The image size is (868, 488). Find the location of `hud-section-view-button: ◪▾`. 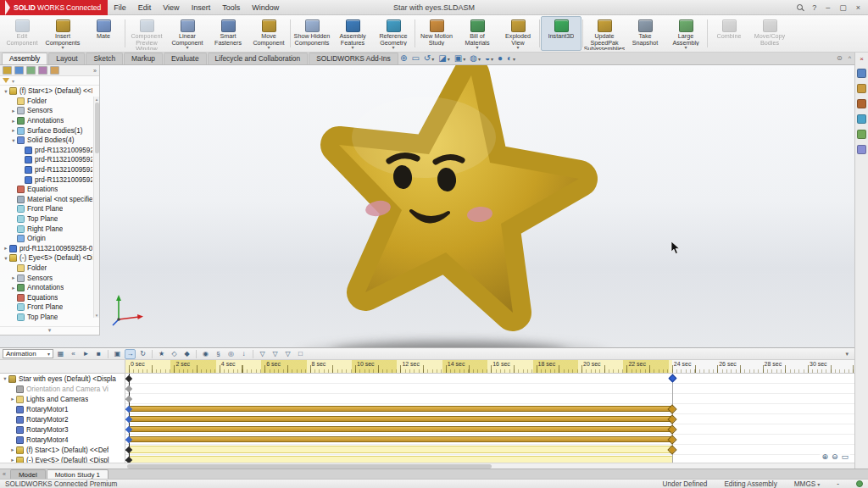

hud-section-view-button: ◪▾ is located at coordinates (444, 58).